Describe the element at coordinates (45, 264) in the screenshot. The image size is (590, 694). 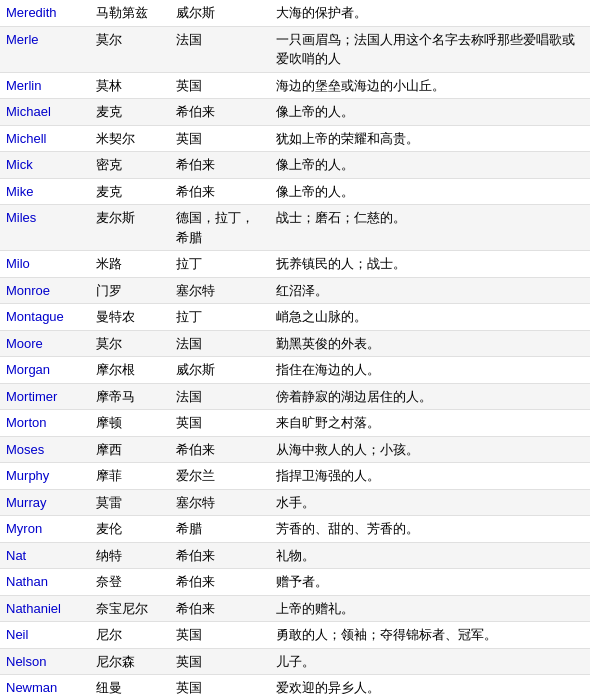
I see `name-cell: Milo` at that location.